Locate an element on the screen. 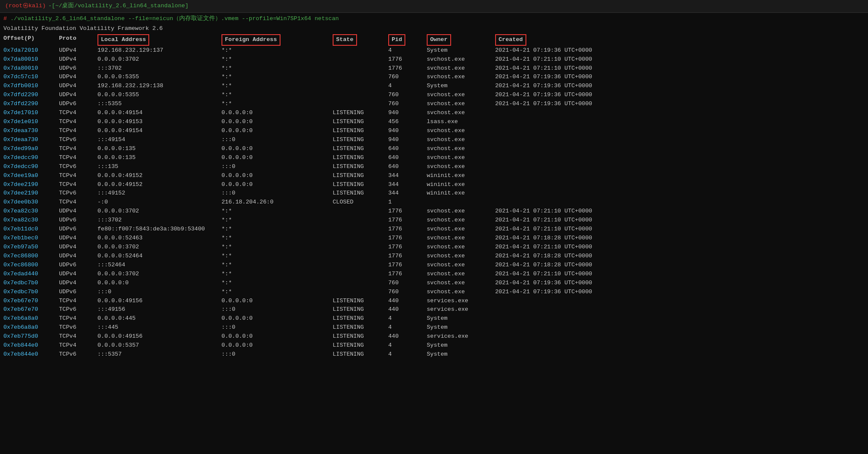  cell-proto: TCPv6 is located at coordinates (78, 310).